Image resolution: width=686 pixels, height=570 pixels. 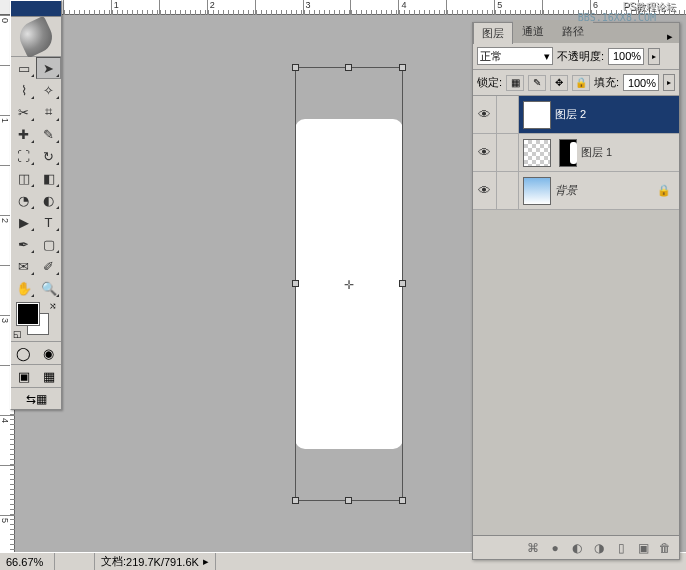 What do you see at coordinates (24, 68) in the screenshot?
I see `marquee-tool: ▭` at bounding box center [24, 68].